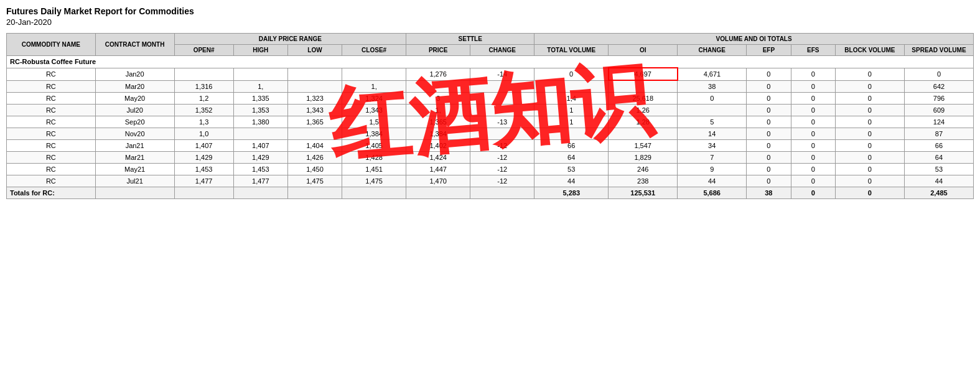 The width and height of the screenshot is (980, 382). What do you see at coordinates (204, 109) in the screenshot?
I see `table-cell: 1,352` at bounding box center [204, 109].